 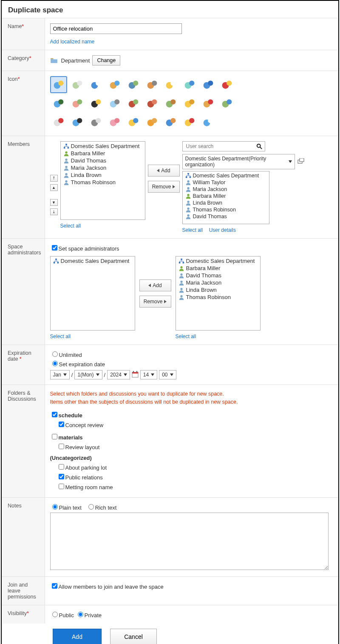 What do you see at coordinates (226, 182) in the screenshot?
I see `list-item: William Taylor` at bounding box center [226, 182].